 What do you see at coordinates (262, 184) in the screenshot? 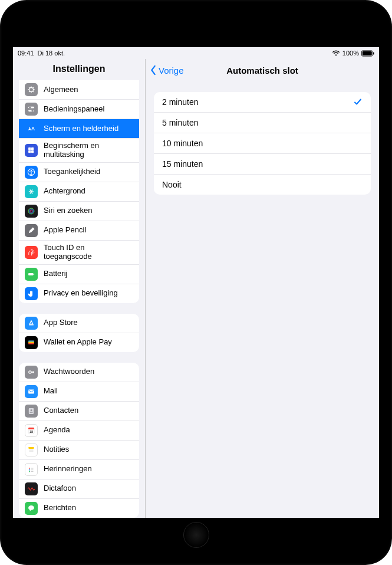
I see `autolock-option-nooit: Nooit` at bounding box center [262, 184].